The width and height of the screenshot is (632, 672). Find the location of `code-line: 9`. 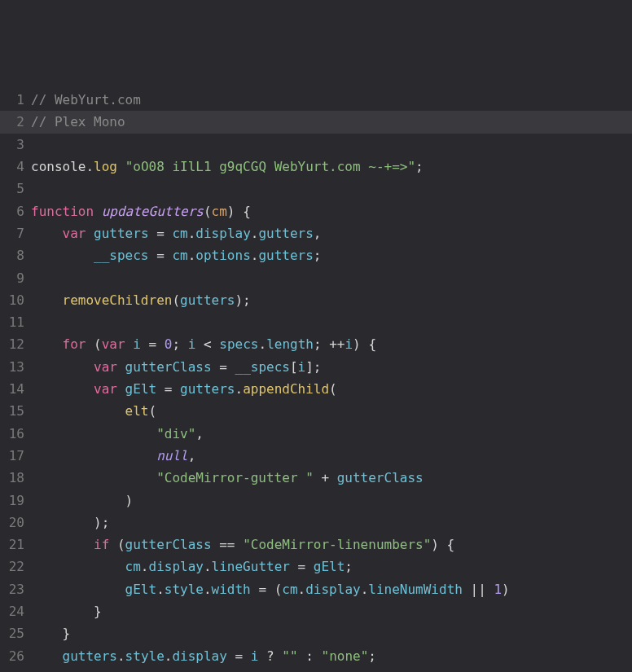

code-line: 9 is located at coordinates (316, 279).